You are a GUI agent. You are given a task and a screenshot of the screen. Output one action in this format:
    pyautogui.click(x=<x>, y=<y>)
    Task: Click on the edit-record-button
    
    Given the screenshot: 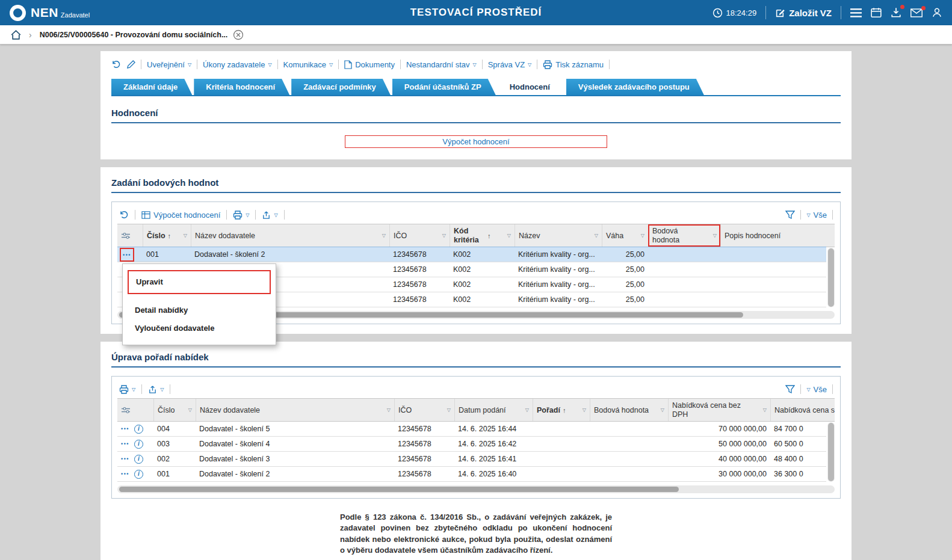 What is the action you would take?
    pyautogui.click(x=131, y=65)
    